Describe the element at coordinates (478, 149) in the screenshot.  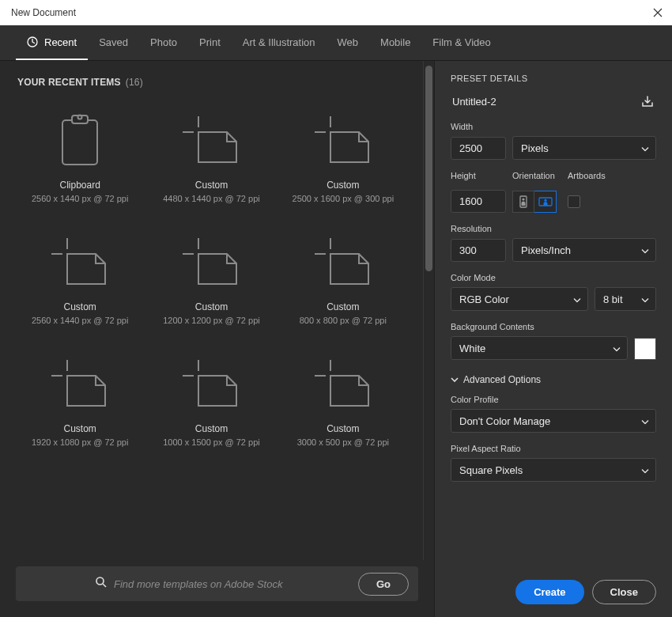
I see `width-input` at that location.